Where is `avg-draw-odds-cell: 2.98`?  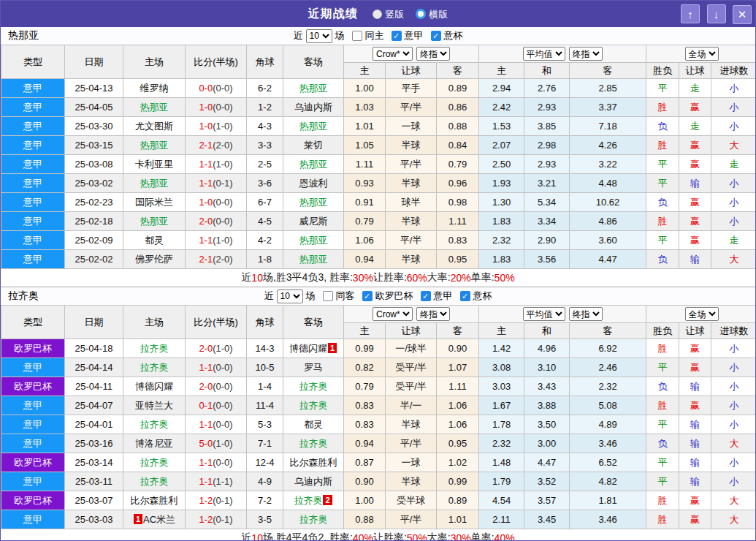 avg-draw-odds-cell: 2.98 is located at coordinates (547, 145).